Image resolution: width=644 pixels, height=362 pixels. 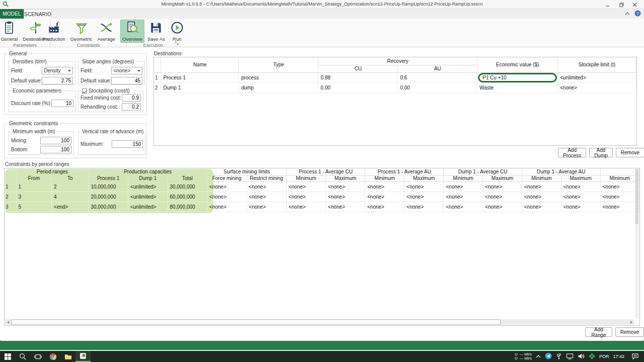 What do you see at coordinates (8, 356) in the screenshot?
I see `start-button` at bounding box center [8, 356].